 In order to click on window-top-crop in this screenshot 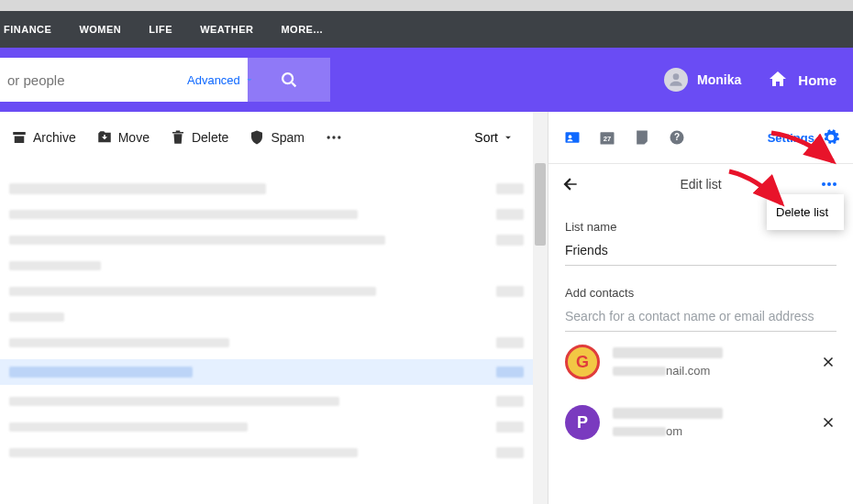, I will do `click(426, 5)`.